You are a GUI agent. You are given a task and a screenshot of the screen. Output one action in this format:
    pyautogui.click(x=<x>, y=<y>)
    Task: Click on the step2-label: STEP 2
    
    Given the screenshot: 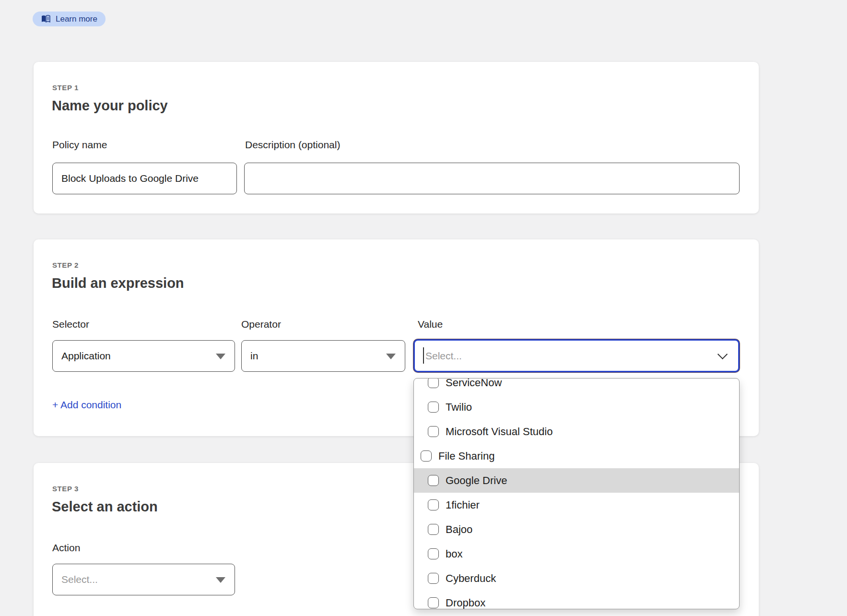 What is the action you would take?
    pyautogui.click(x=65, y=265)
    